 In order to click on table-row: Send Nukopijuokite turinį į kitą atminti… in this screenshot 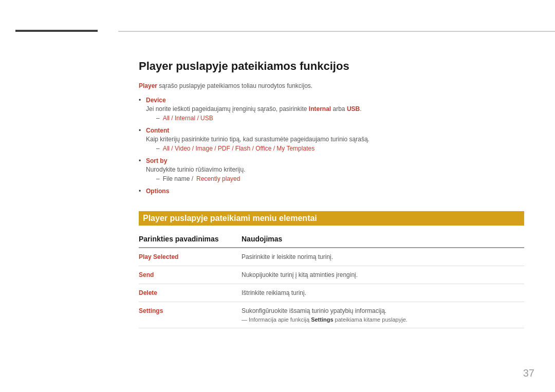, I will do `click(331, 275)`.